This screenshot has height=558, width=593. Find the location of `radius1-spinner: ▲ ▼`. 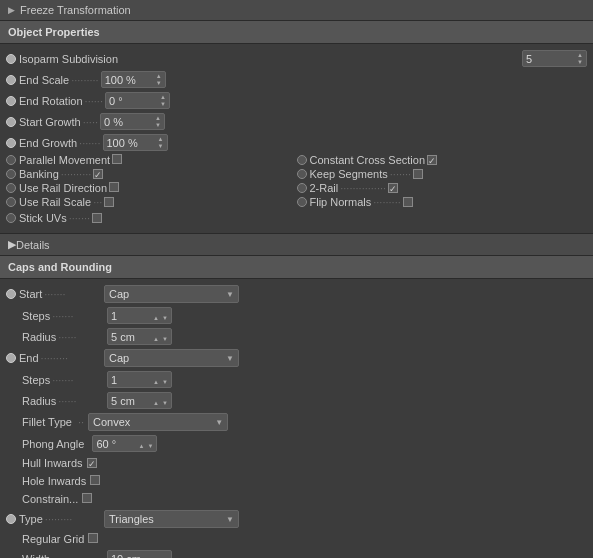

radius1-spinner: ▲ ▼ is located at coordinates (160, 337).